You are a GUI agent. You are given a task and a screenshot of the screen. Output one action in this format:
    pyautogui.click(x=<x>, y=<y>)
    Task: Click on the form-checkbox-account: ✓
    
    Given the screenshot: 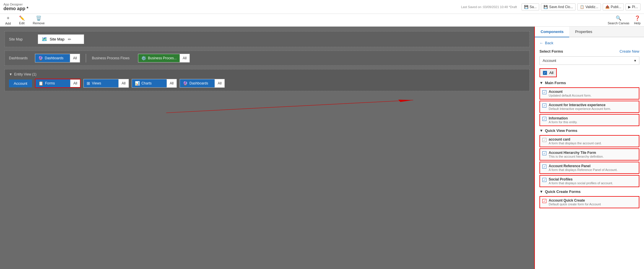 What is the action you would take?
    pyautogui.click(x=544, y=92)
    